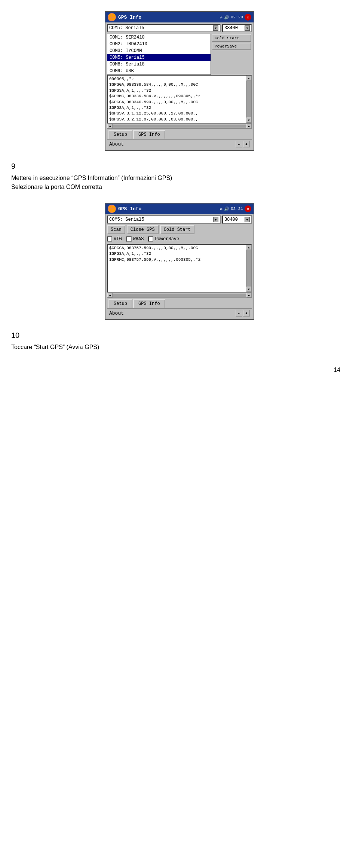  I want to click on power-save-button-1: PowerSave, so click(231, 46).